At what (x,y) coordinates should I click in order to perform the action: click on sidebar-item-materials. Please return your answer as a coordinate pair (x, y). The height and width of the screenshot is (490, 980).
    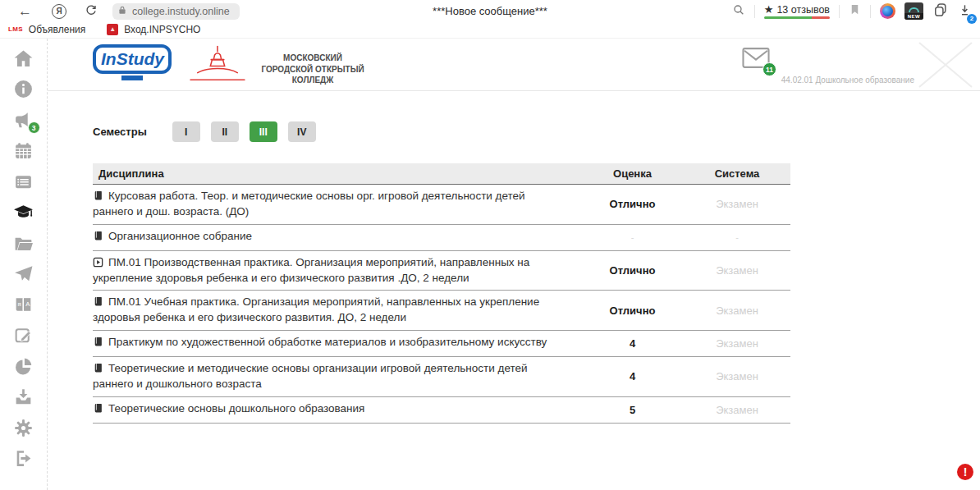
    Looking at the image, I should click on (24, 245).